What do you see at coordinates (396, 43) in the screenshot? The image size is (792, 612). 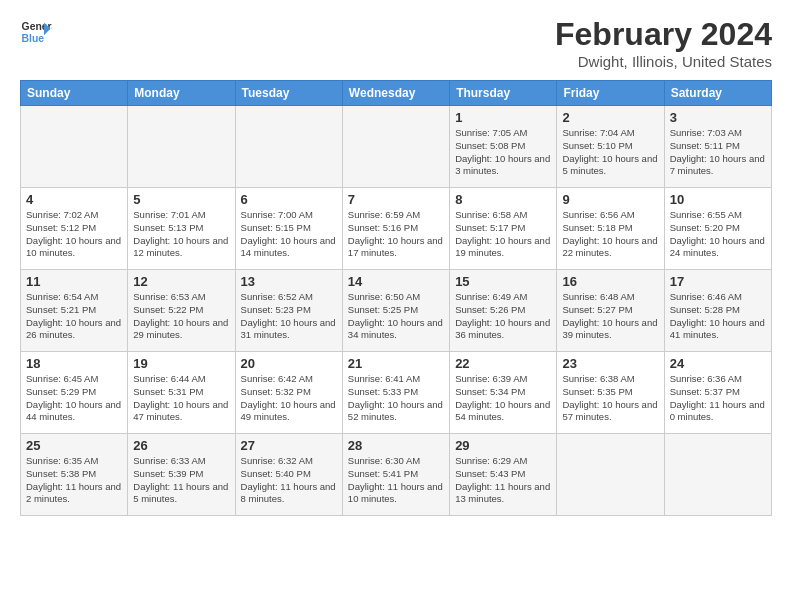 I see `header: General Blue February 2024 Dwight, Illin…` at bounding box center [396, 43].